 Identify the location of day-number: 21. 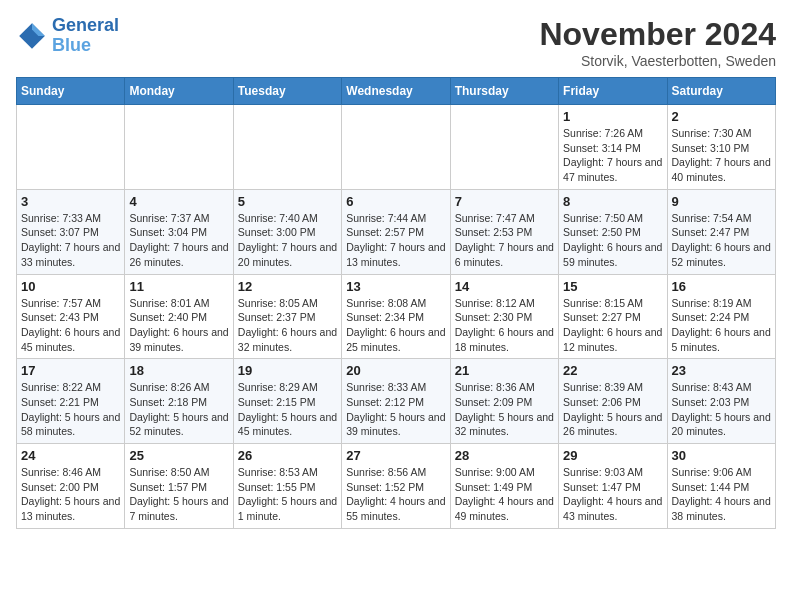
(504, 370).